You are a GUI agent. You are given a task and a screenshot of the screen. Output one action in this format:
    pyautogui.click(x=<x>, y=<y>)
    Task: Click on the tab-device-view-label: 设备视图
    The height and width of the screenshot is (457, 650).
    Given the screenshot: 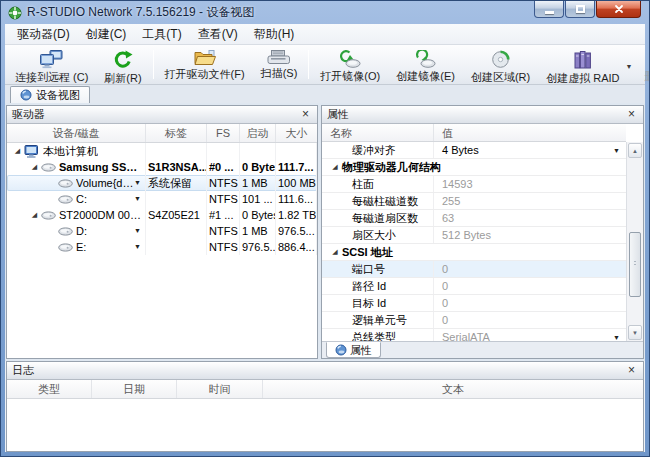 What is the action you would take?
    pyautogui.click(x=58, y=96)
    